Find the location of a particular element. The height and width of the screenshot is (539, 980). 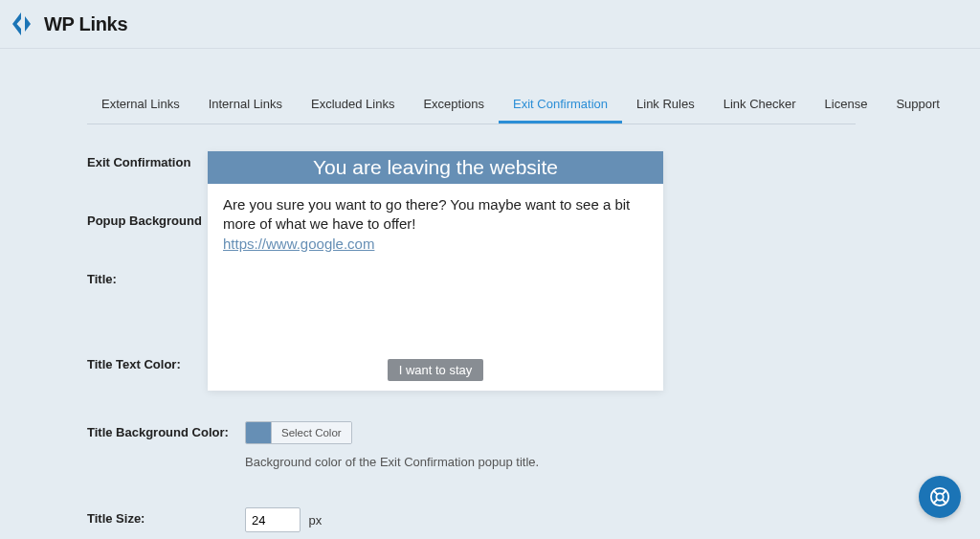

logo-icon is located at coordinates (24, 24).